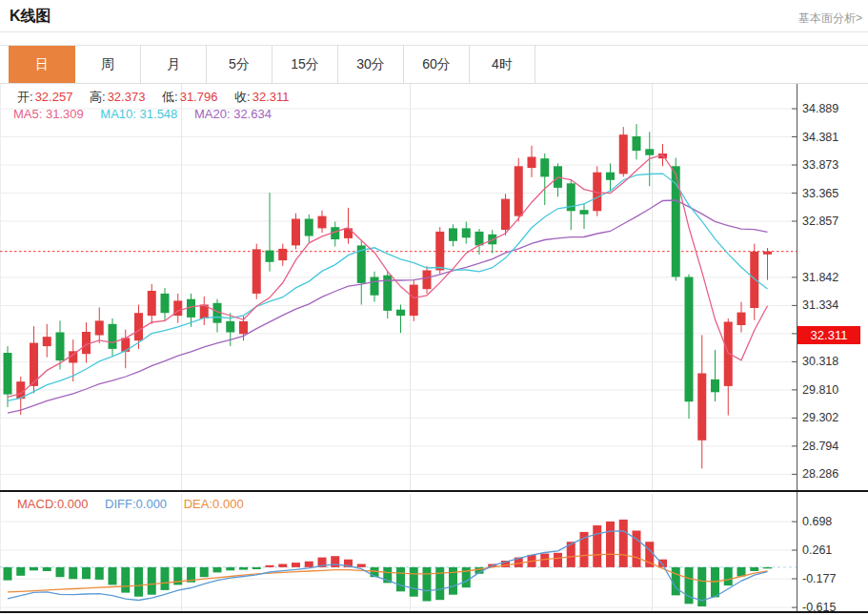 The height and width of the screenshot is (615, 868). I want to click on price-axis-label: 29.810, so click(820, 390).